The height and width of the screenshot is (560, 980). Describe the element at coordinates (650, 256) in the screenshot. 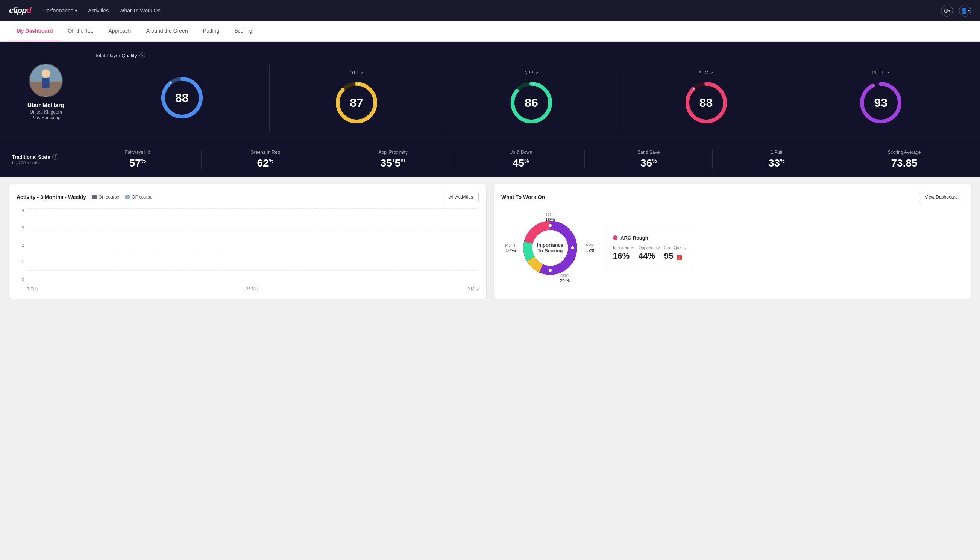

I see `opportunity-value: 44%` at that location.